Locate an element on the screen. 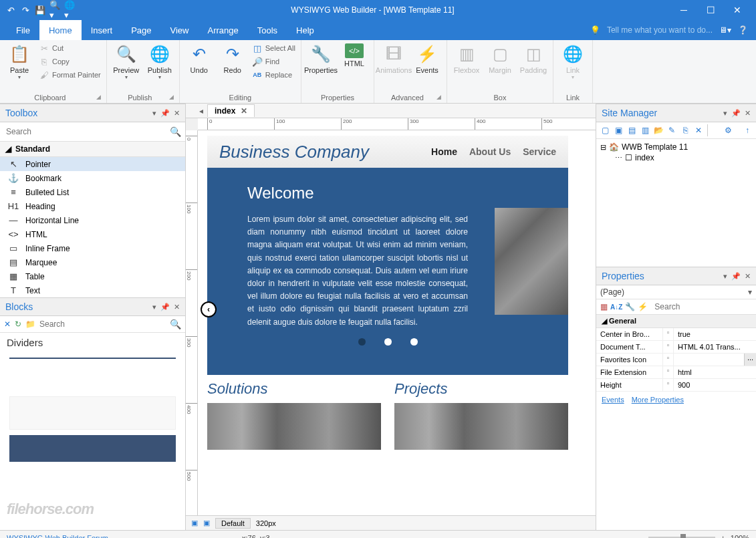 The image size is (756, 538). zoom-out-button: − is located at coordinates (641, 536).